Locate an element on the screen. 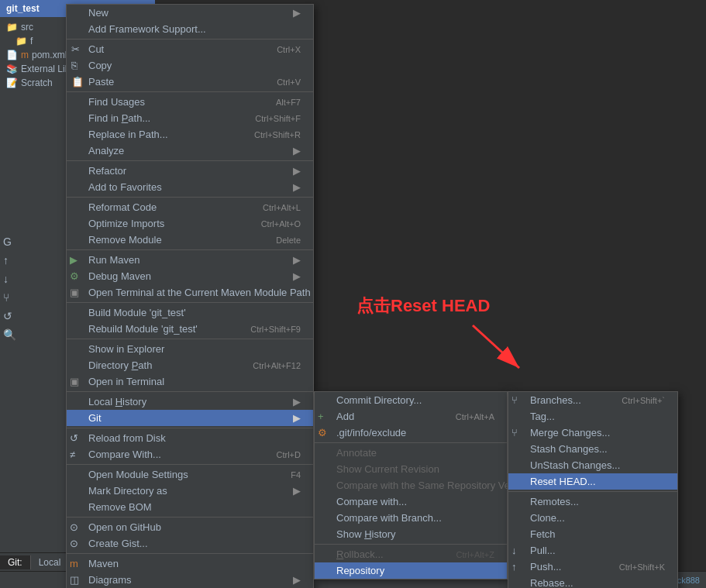  git-action-clone: Clone... is located at coordinates (593, 518).